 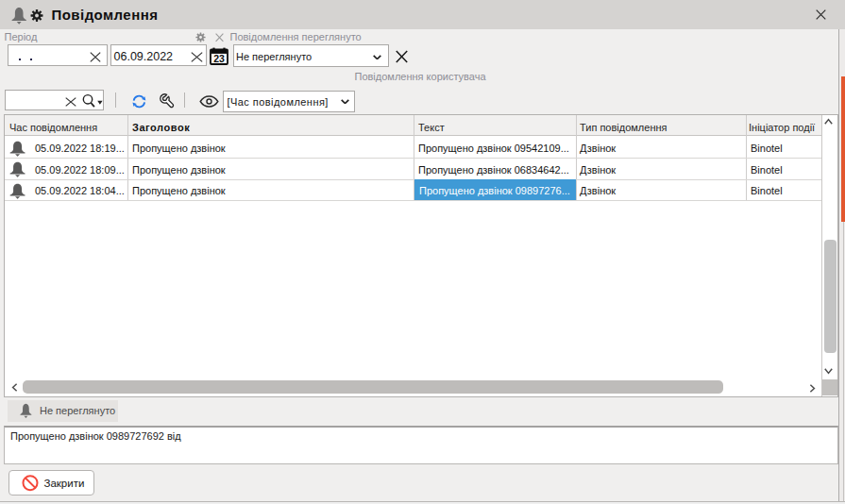 What do you see at coordinates (219, 58) in the screenshot?
I see `svg-text: 23` at bounding box center [219, 58].